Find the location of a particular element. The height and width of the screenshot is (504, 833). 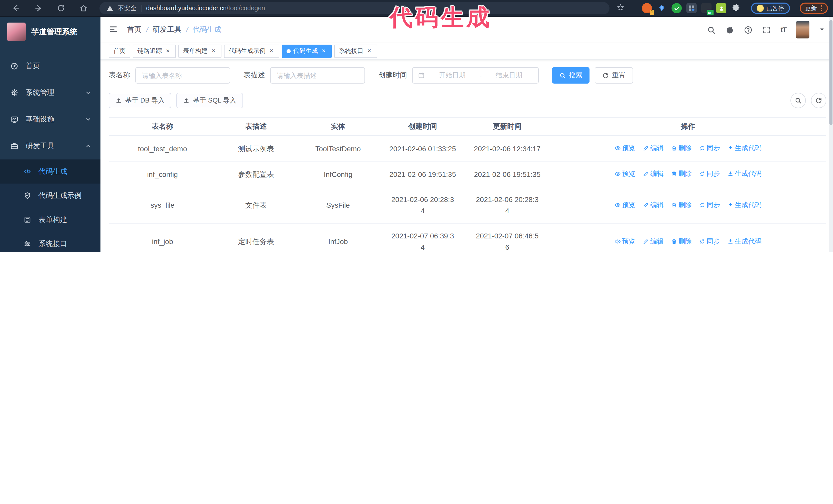

extension-grid-icon is located at coordinates (692, 8).